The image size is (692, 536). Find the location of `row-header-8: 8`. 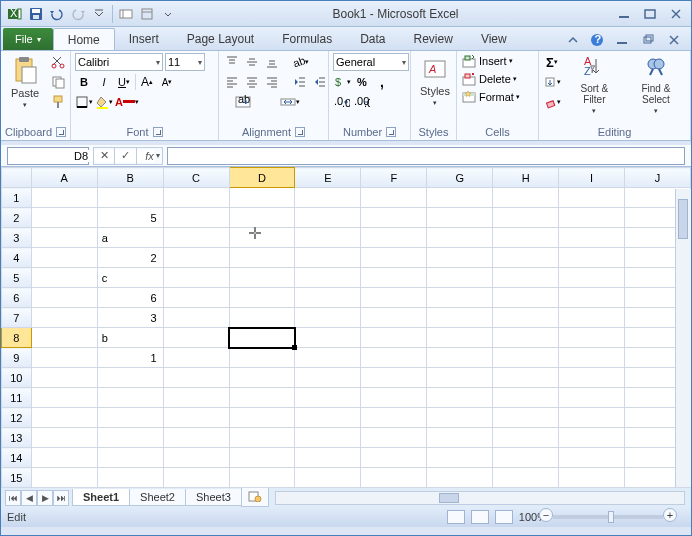

row-header-8: 8 is located at coordinates (17, 338).